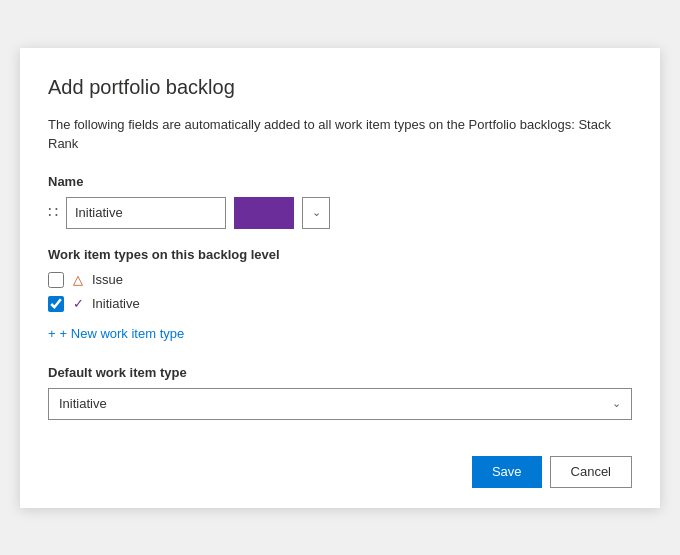  Describe the element at coordinates (78, 304) in the screenshot. I see `initiative-icon: ✓` at that location.